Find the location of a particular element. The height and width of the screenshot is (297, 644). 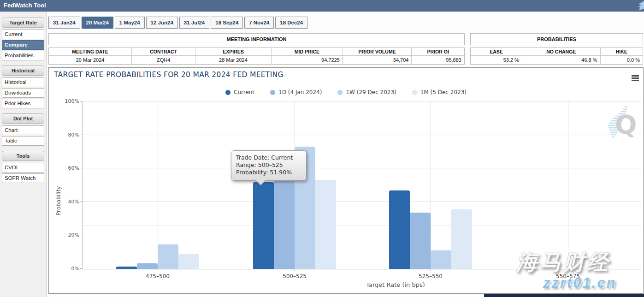

probabilities-table: PROBABILITIES EASENO CHANGEHIKE53.2 %46.… is located at coordinates (557, 49).